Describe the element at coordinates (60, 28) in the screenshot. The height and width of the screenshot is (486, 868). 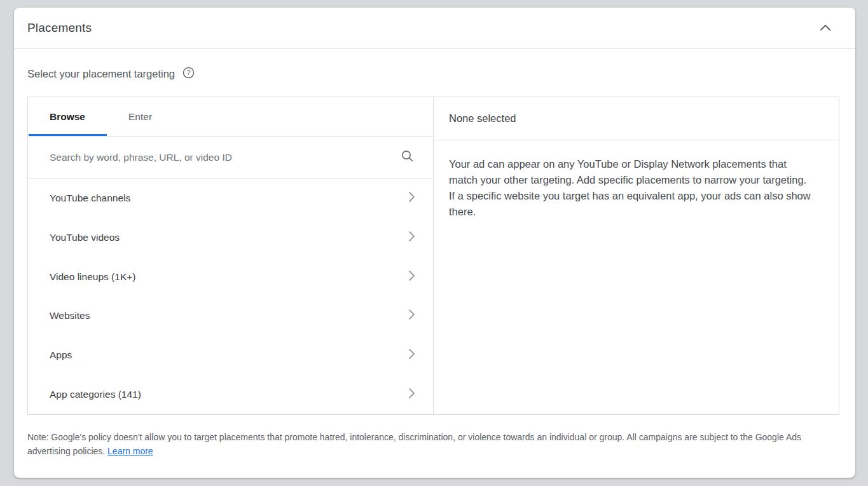
I see `page-title: Placements` at that location.